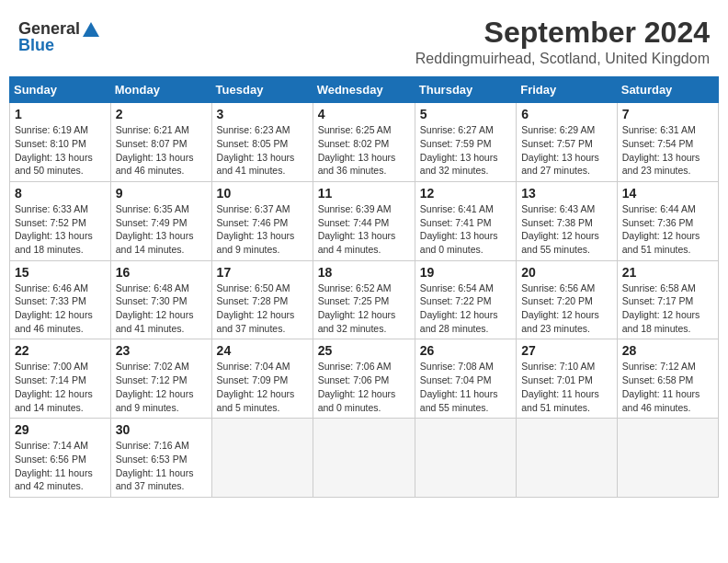  Describe the element at coordinates (162, 350) in the screenshot. I see `day-number: 23` at that location.